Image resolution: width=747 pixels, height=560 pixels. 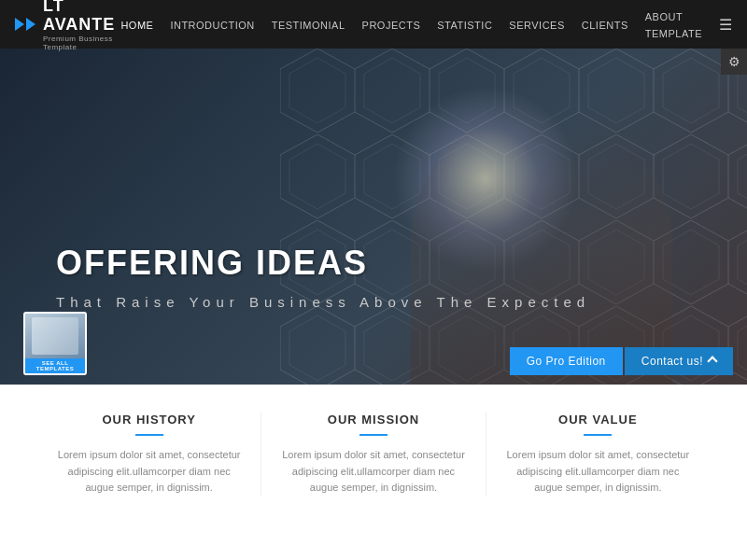 I want to click on logo-sub: Premium Business Template, so click(x=82, y=43).